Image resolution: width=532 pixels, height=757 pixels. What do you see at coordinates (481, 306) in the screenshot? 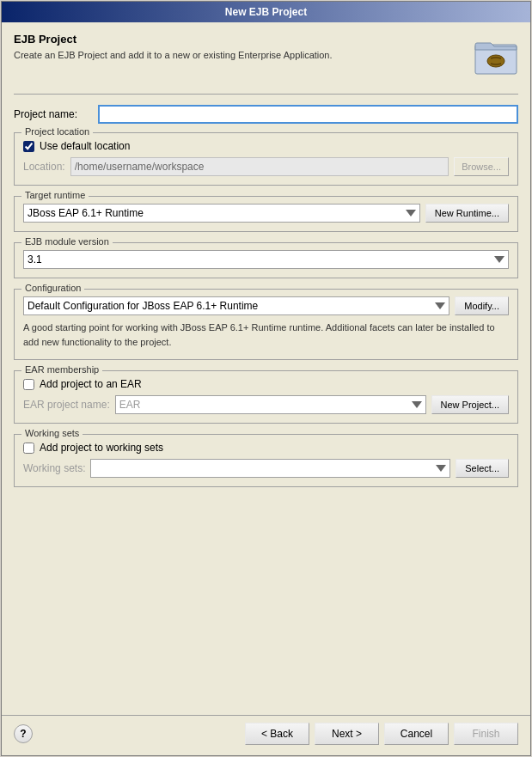
I see `modify-button: Modify...` at bounding box center [481, 306].